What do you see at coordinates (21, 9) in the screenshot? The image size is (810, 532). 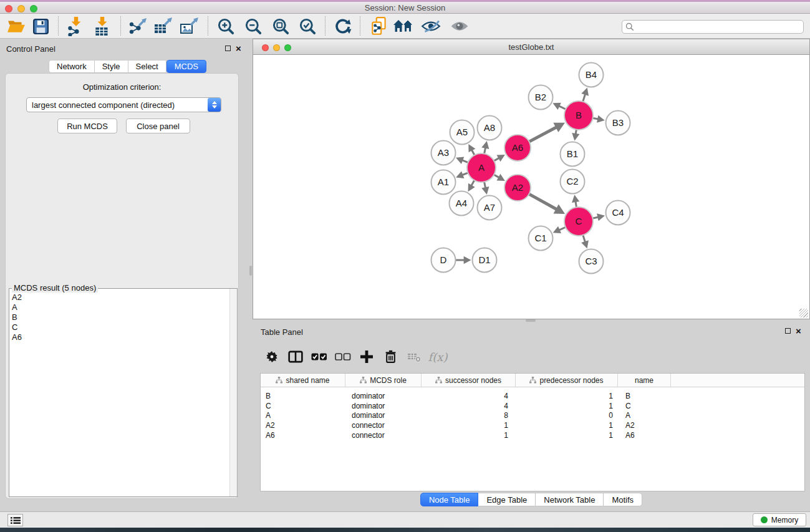 I see `minimize-window-button` at bounding box center [21, 9].